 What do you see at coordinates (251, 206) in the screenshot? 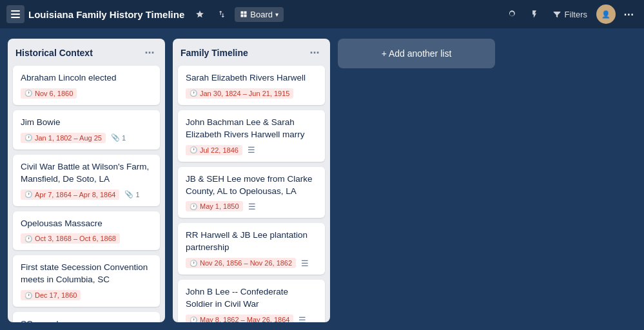
I see `card-meta: 🕐 May 1, 1850 ☰` at bounding box center [251, 206].